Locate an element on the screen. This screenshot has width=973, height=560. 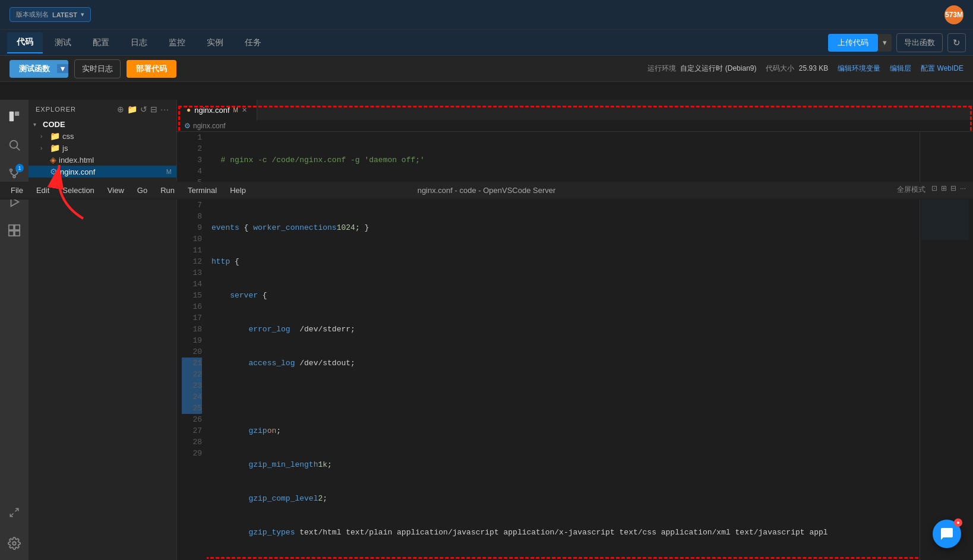
tree-root: ▾ CODE › 📁 css › 📁 js › ◈ index.html is located at coordinates (102, 148).